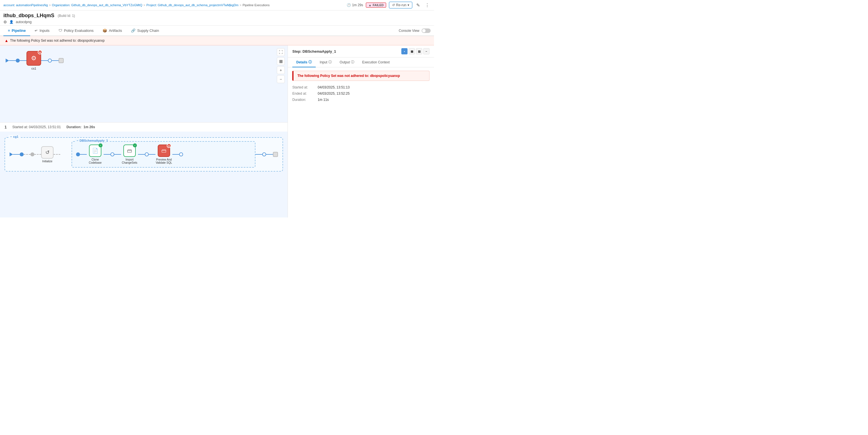 Image resolution: width=868 pixels, height=435 pixels. I want to click on user-icon: 👤, so click(11, 22).